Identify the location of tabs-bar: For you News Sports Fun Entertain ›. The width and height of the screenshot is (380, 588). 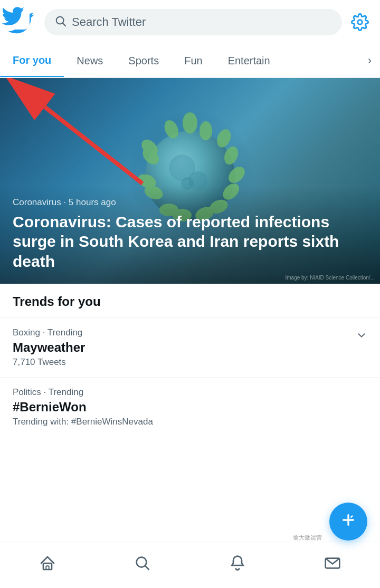
(190, 61).